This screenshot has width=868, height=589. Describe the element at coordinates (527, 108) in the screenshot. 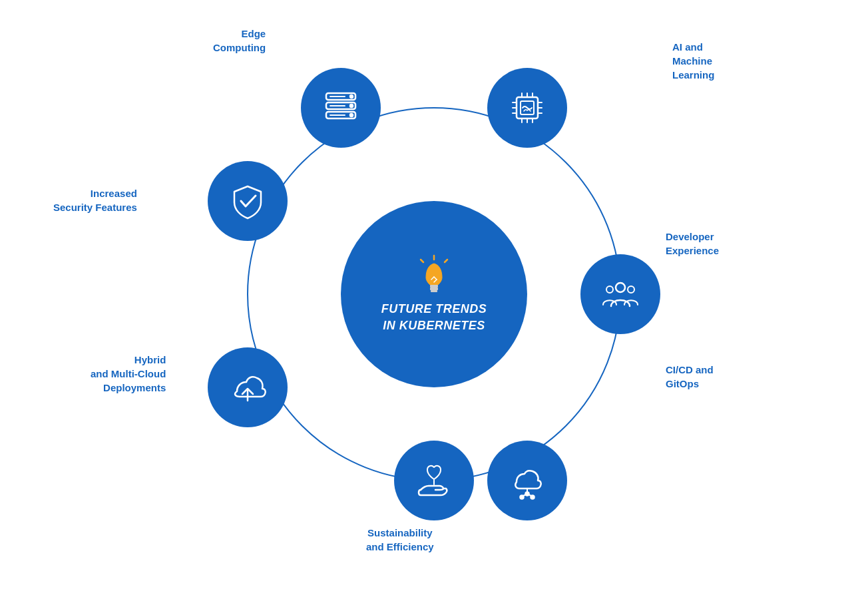

I see `ai-icon` at that location.